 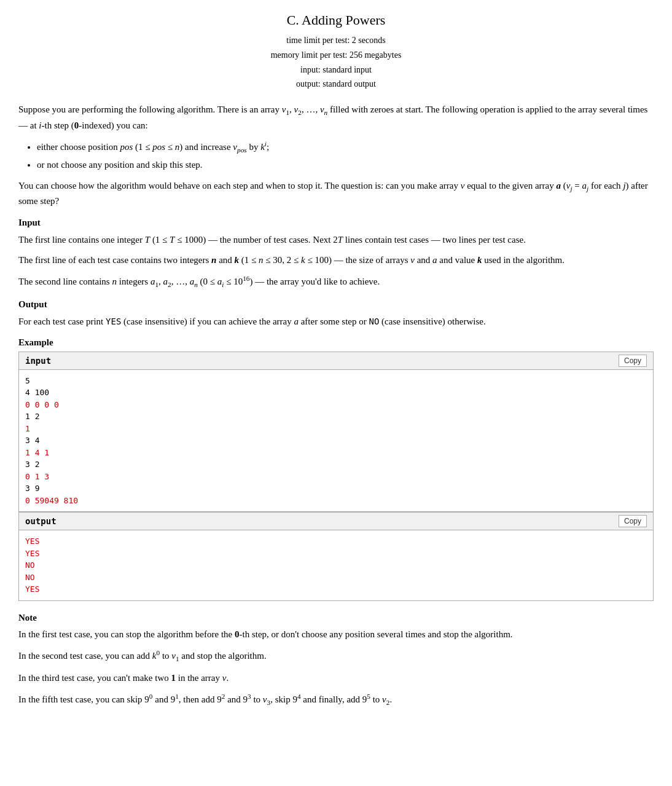 I want to click on operation-1: either choose position pos (1 ≤ pos ≤ n)…, so click(x=345, y=147).